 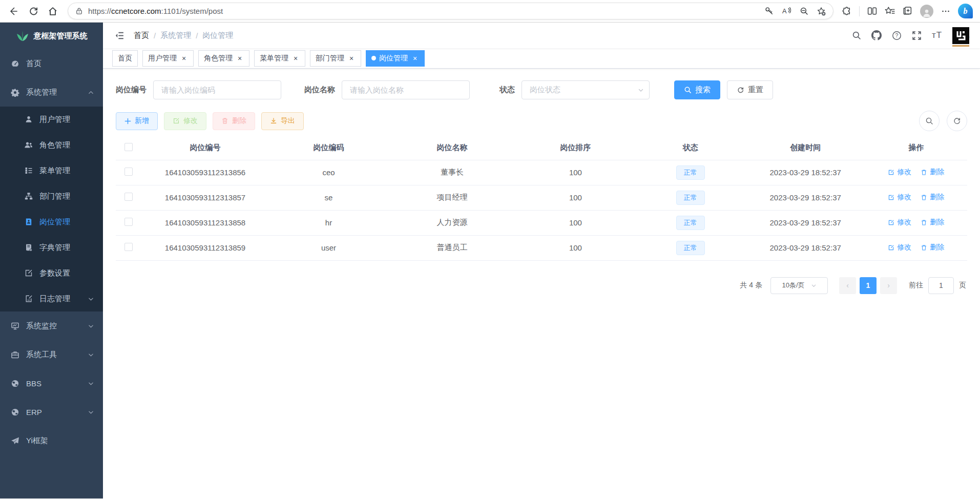 I want to click on sidebar-item-bbs: BBS, so click(x=51, y=383).